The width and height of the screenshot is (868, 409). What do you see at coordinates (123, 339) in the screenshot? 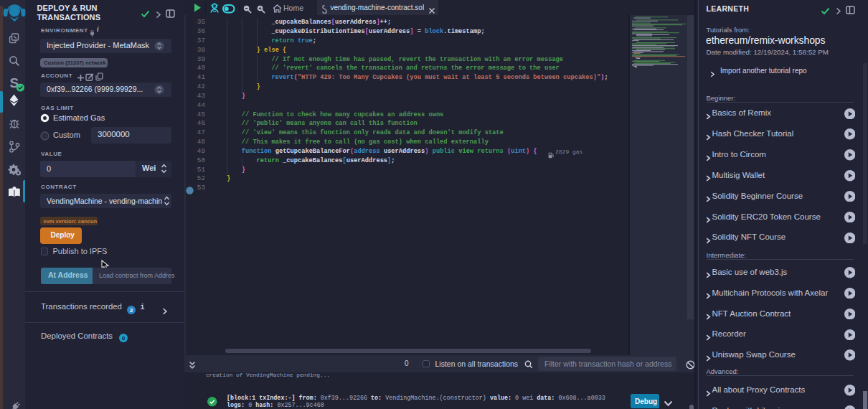
I see `svg-text: 0` at bounding box center [123, 339].